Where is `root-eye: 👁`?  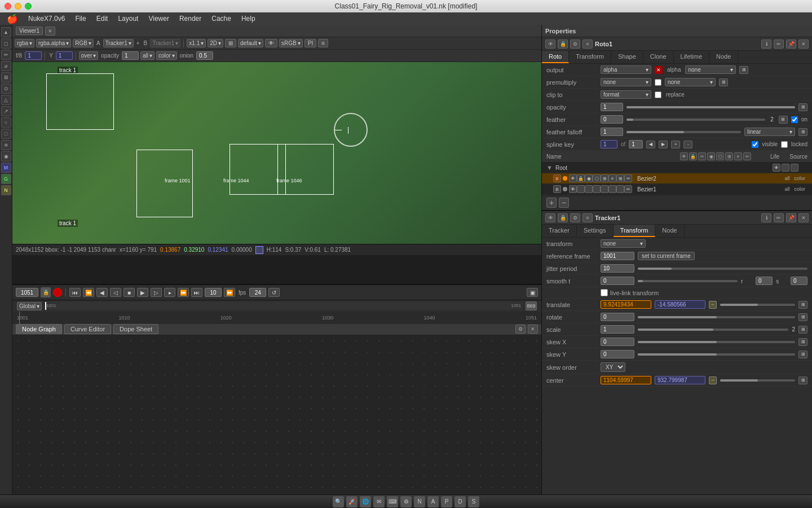
root-eye: 👁 is located at coordinates (776, 168).